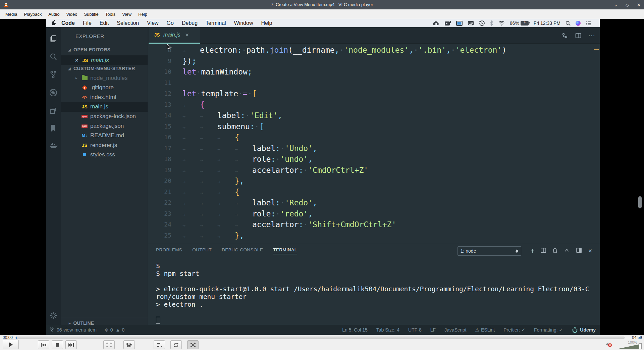 The image size is (644, 350). I want to click on mac-menu-window: Window, so click(244, 23).